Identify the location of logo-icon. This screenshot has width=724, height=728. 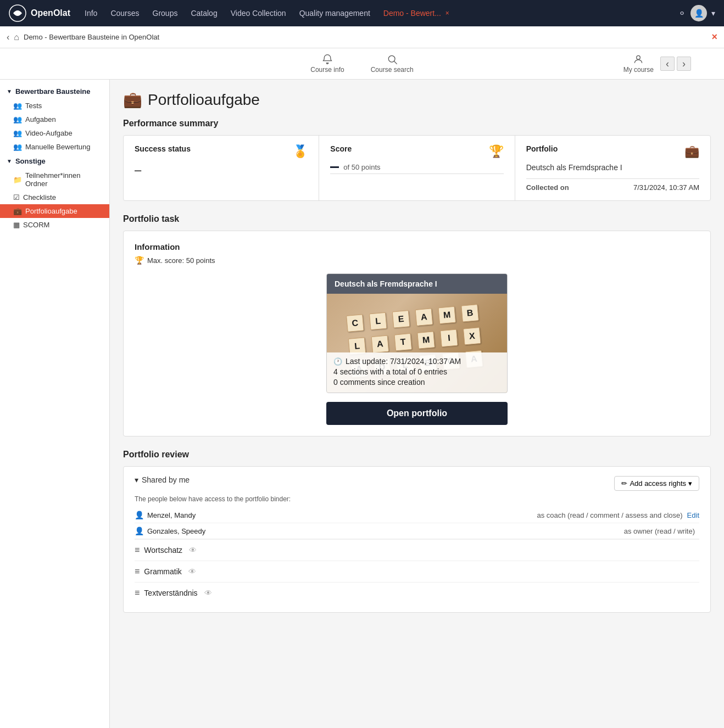
(18, 13).